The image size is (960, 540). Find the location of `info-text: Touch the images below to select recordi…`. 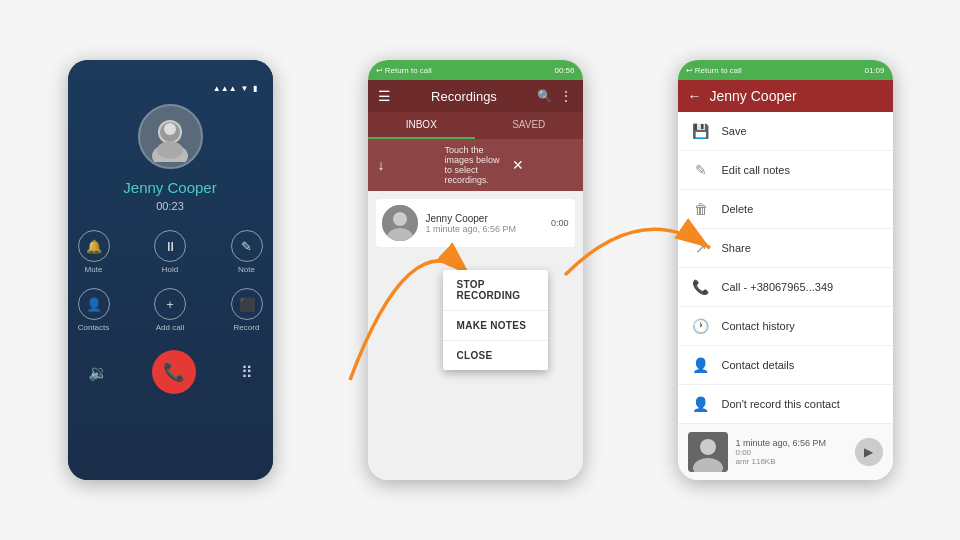

info-text: Touch the images below to select recordi… is located at coordinates (476, 165).